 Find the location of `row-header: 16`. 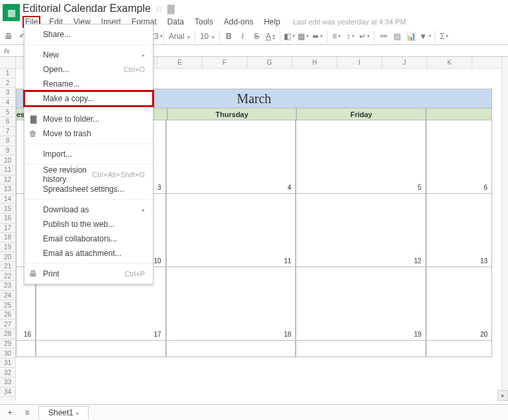

row-header: 16 is located at coordinates (8, 218).